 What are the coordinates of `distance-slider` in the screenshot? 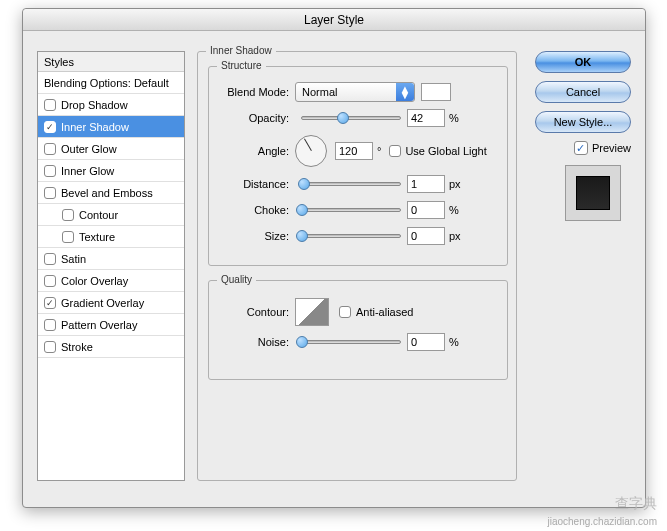 It's located at (351, 184).